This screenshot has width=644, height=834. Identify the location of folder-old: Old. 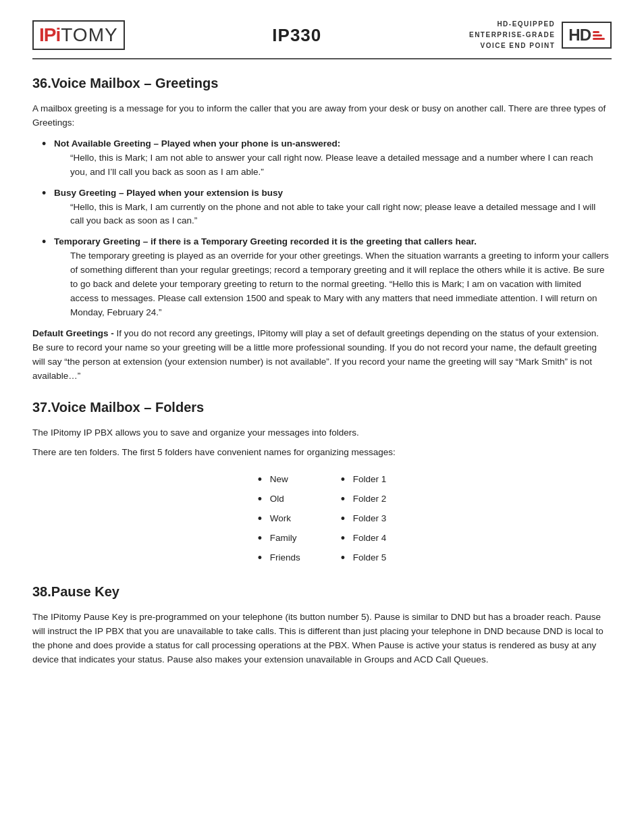
(279, 500).